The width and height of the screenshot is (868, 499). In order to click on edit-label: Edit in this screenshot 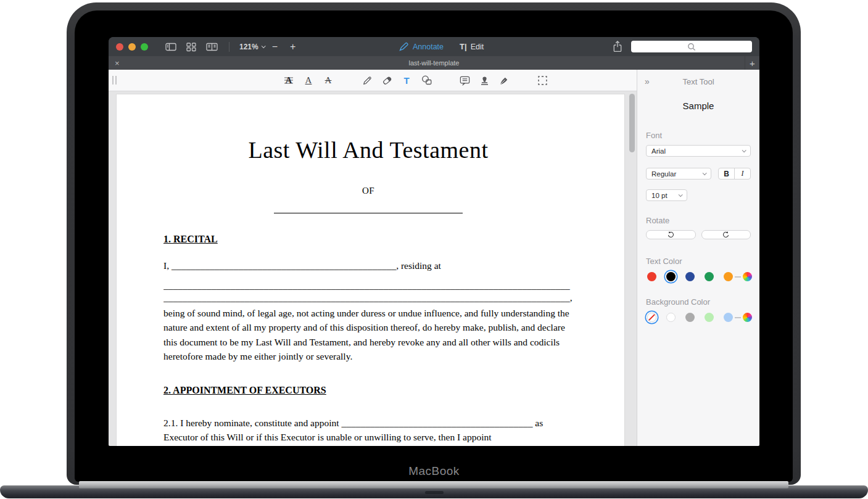, I will do `click(477, 47)`.